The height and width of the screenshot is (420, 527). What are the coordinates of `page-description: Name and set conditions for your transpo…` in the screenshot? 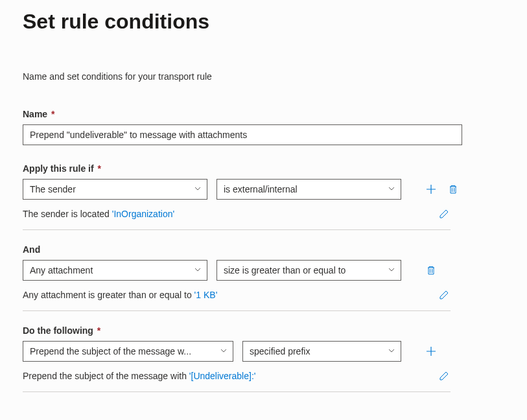 It's located at (263, 76).